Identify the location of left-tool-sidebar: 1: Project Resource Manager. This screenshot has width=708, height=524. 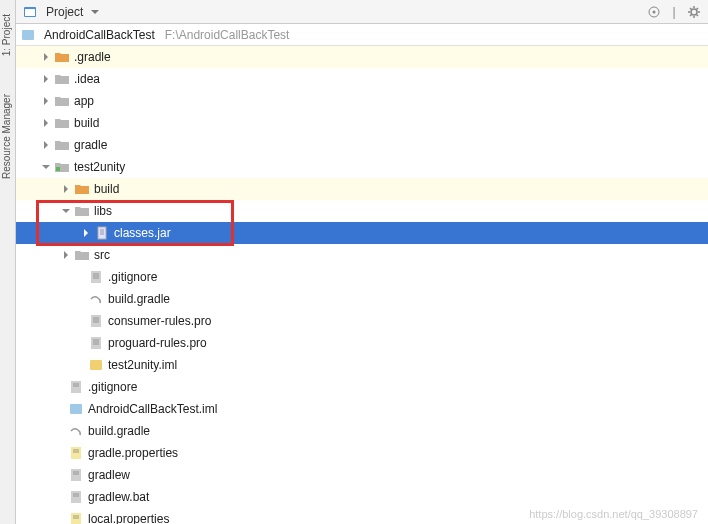
(8, 262).